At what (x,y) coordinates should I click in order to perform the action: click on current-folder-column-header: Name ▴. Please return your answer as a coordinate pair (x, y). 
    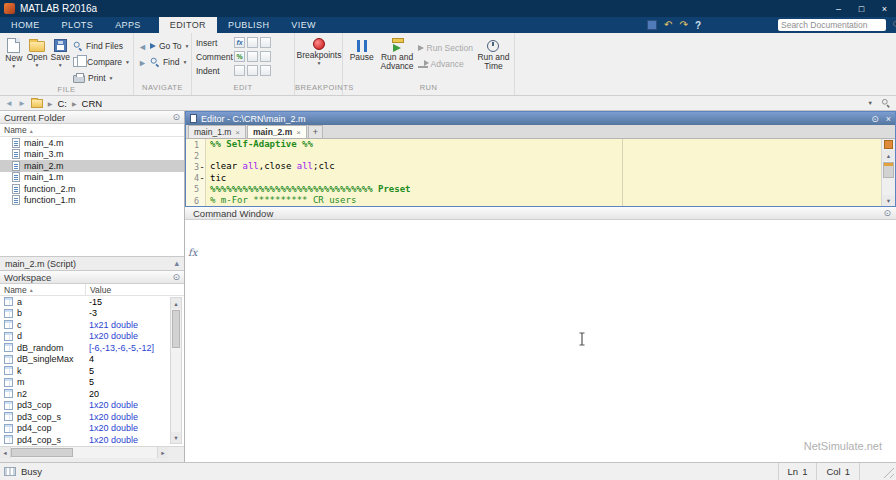
    Looking at the image, I should click on (92, 130).